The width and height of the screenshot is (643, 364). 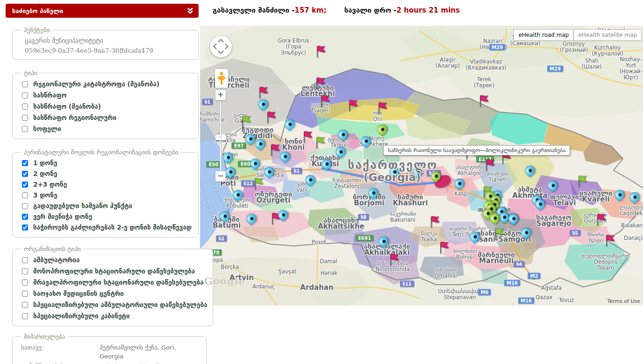 I want to click on checkbox-row-org-3: საოჯახო მედიცინის ცენტრი, so click(x=114, y=294).